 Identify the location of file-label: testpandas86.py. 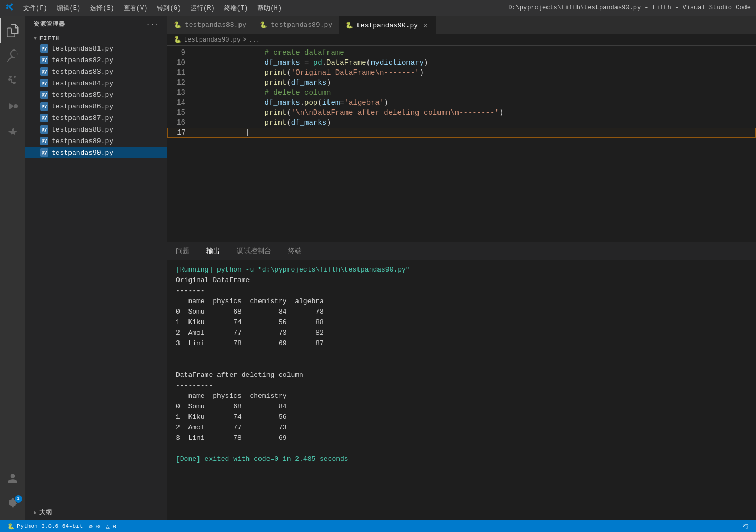
(82, 106).